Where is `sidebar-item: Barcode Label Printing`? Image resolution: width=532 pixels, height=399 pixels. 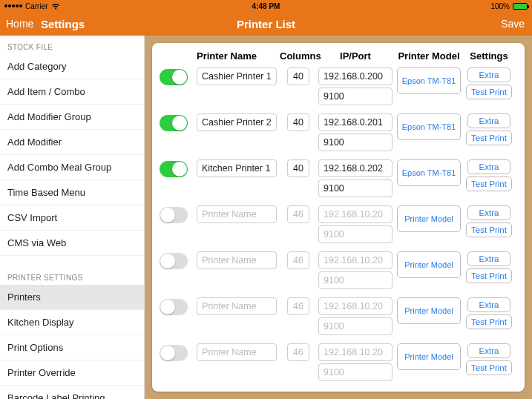
sidebar-item: Barcode Label Printing is located at coordinates (72, 392).